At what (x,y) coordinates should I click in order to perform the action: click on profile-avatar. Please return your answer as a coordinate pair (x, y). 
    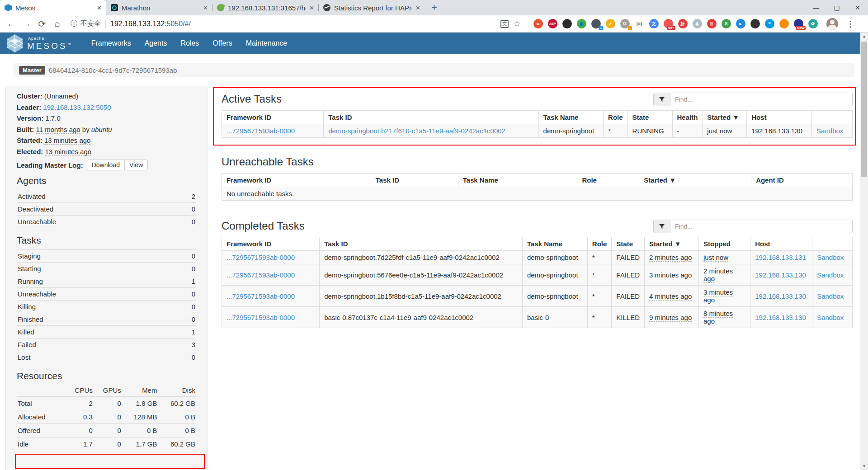
    Looking at the image, I should click on (832, 24).